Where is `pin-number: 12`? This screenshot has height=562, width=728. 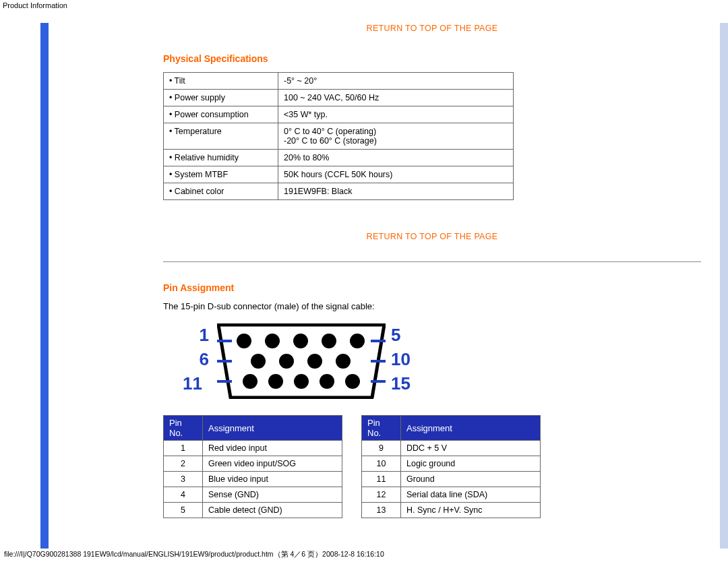
pin-number: 12 is located at coordinates (382, 495).